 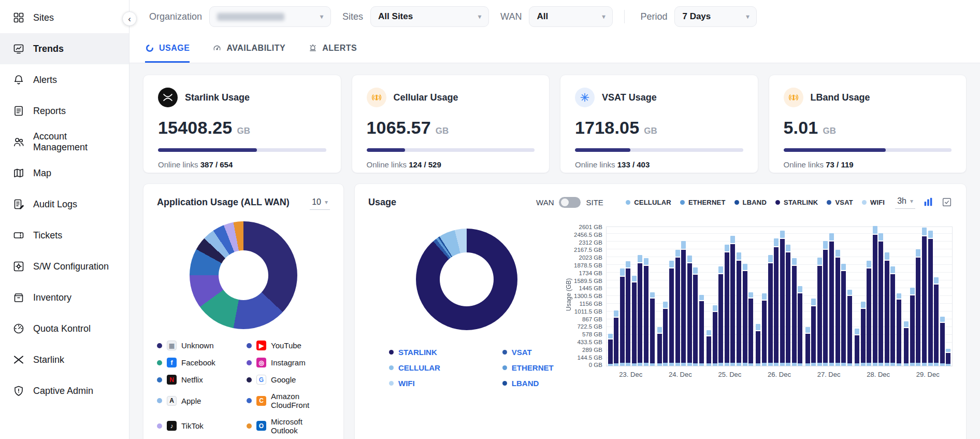 I want to click on sidebar-item-sites: Sites, so click(x=64, y=18).